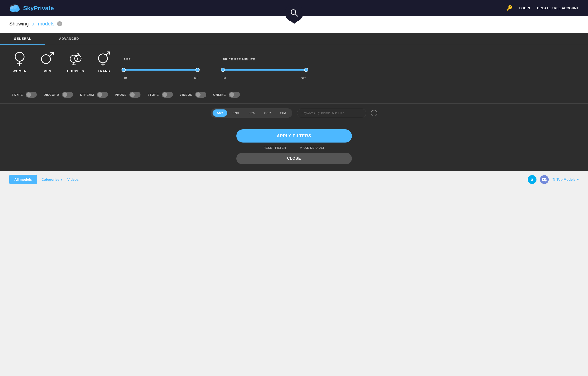 The width and height of the screenshot is (588, 376). Describe the element at coordinates (102, 95) in the screenshot. I see `stream-toggle` at that location.